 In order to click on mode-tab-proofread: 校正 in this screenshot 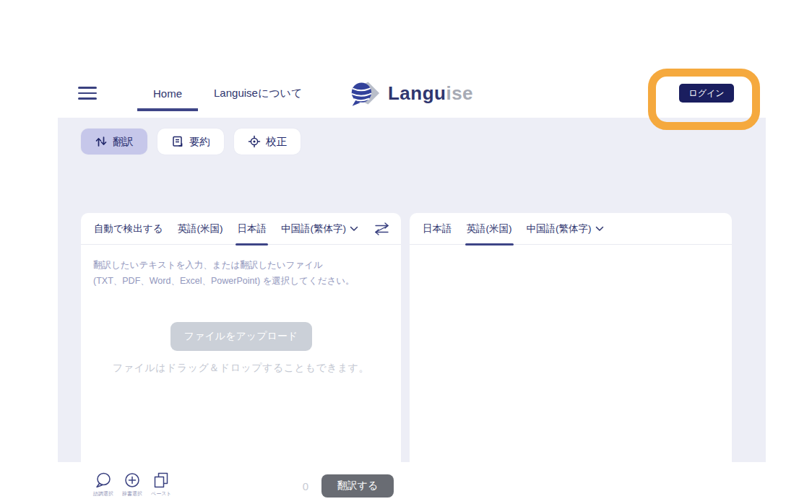, I will do `click(267, 142)`.